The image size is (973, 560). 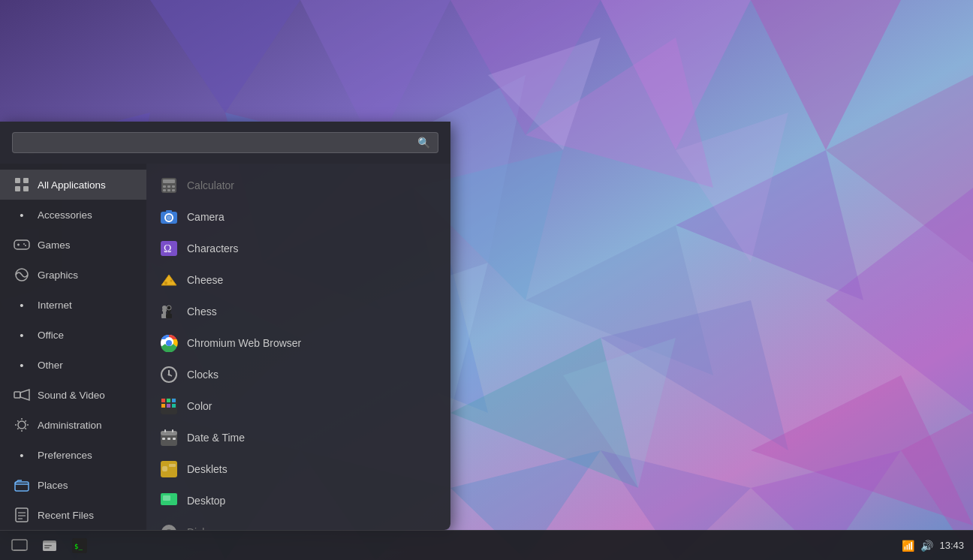 What do you see at coordinates (207, 469) in the screenshot?
I see `app-label: Desklets` at bounding box center [207, 469].